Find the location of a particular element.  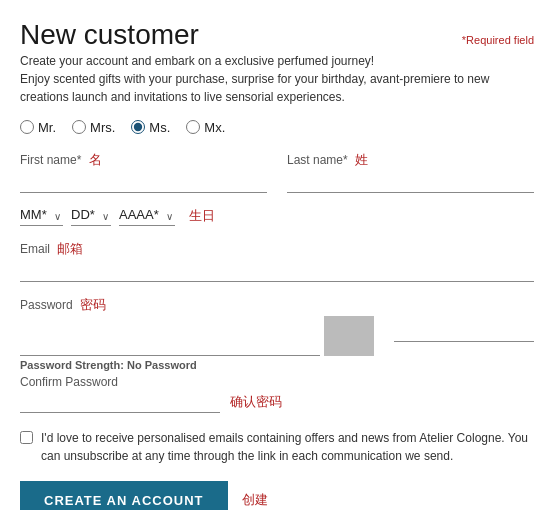

birthday-dd-wrapper: DD* 010203 040506 070809 101112 131415 1… is located at coordinates (91, 216).